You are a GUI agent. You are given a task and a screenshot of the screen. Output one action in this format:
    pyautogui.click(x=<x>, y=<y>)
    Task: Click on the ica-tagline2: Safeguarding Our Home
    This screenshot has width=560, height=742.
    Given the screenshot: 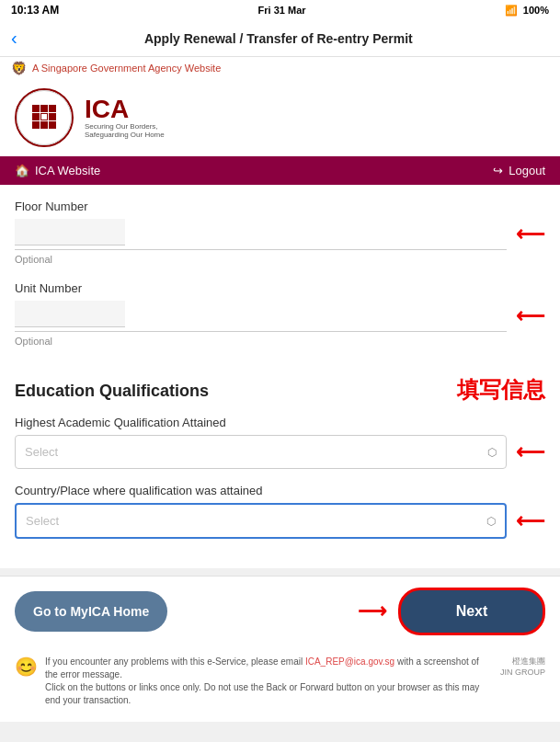 What is the action you would take?
    pyautogui.click(x=125, y=134)
    